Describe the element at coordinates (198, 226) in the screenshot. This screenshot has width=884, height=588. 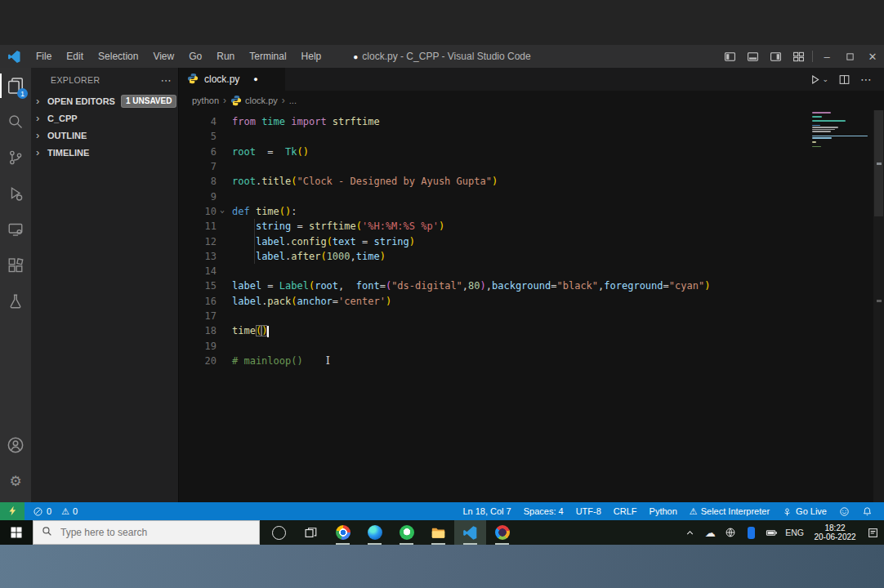
I see `line-number: 11` at that location.